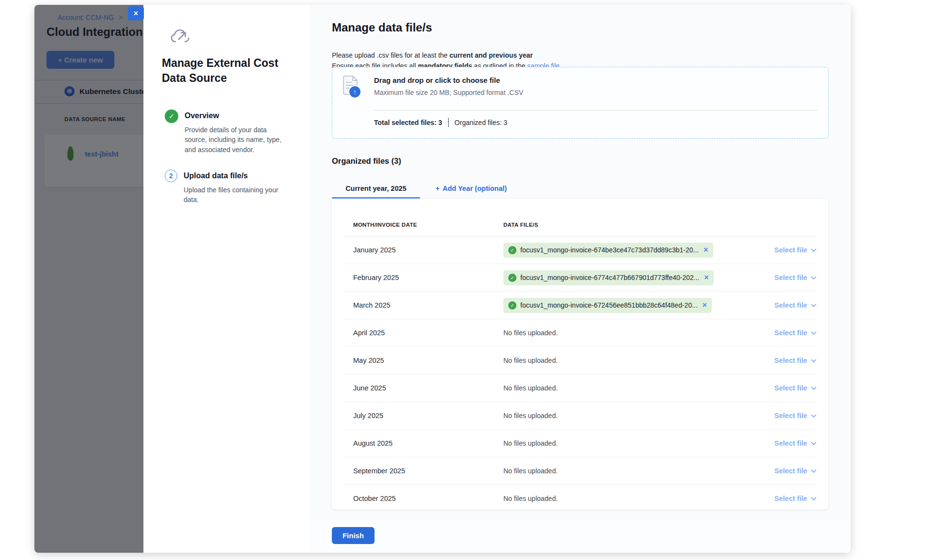 This screenshot has height=560, width=937. Describe the element at coordinates (236, 115) in the screenshot. I see `step-overview-label: Overview` at that location.